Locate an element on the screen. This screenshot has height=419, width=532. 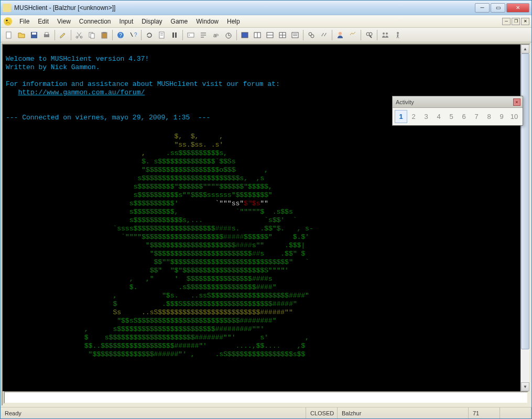
activity-world-7: 7 is located at coordinates (476, 116).